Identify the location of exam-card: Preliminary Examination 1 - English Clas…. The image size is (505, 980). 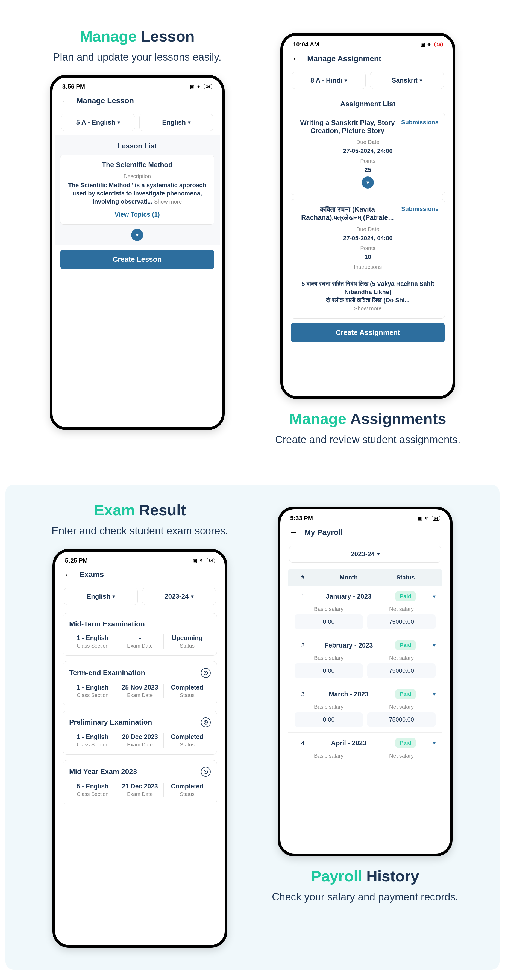
(140, 733).